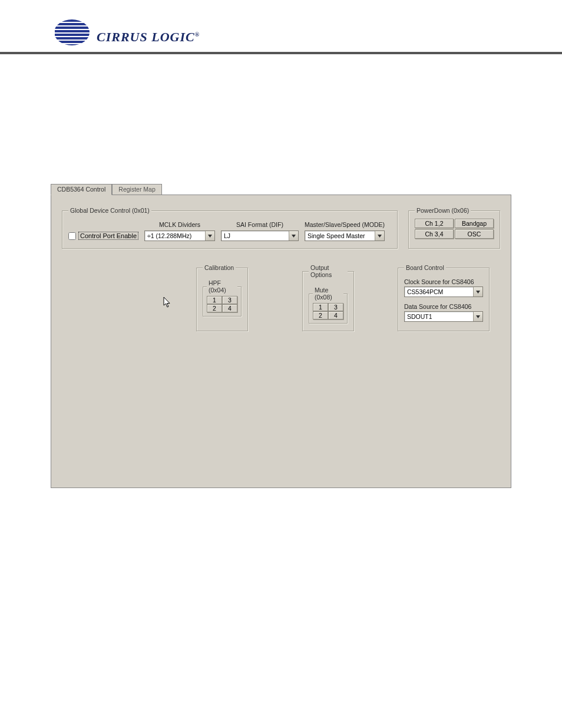  I want to click on hpf-group: HPF (0x04) 1 3 2 4, so click(222, 298).